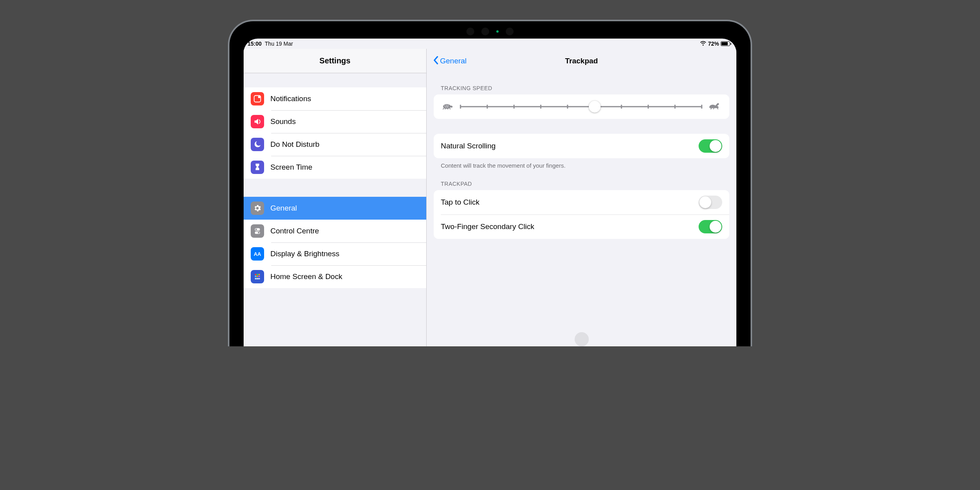  Describe the element at coordinates (582, 227) in the screenshot. I see `two-finger-secondary-click-row: Two-Finger Secondary Click` at that location.